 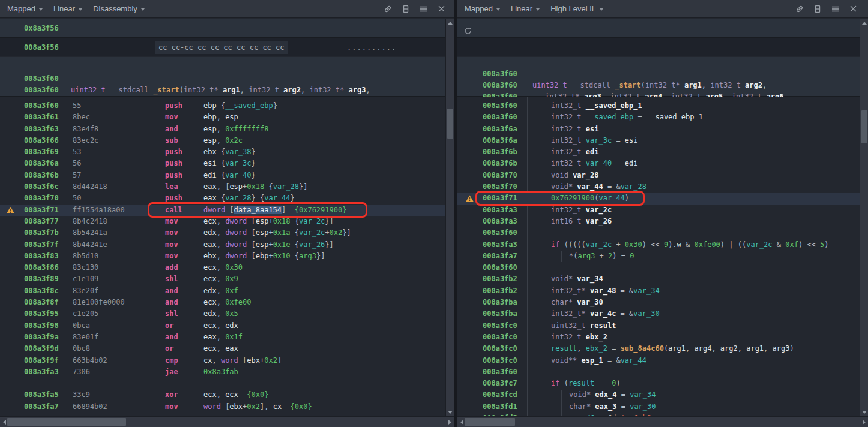 What do you see at coordinates (659, 106) in the screenshot?
I see `hlil-row: 008a3f60int32_t __saved_ebp_1` at bounding box center [659, 106].